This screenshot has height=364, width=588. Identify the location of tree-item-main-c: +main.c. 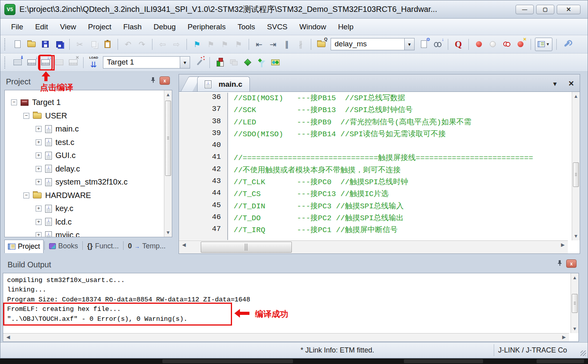
(84, 129).